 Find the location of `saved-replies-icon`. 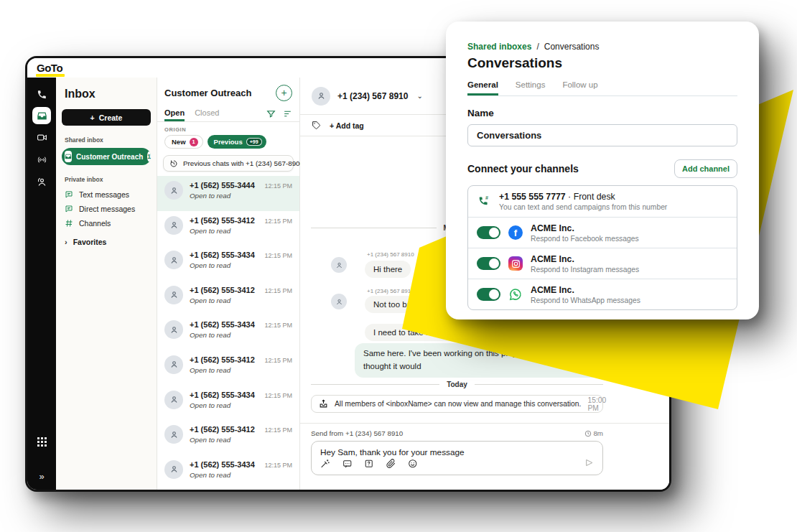

saved-replies-icon is located at coordinates (348, 464).